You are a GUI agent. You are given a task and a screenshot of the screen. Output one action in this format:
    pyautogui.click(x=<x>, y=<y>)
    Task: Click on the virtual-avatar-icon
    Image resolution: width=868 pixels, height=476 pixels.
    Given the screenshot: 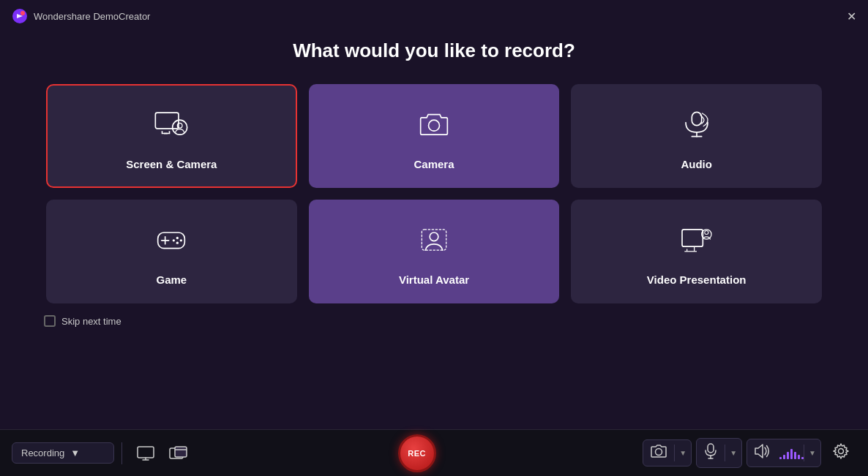 What is the action you would take?
    pyautogui.click(x=434, y=243)
    